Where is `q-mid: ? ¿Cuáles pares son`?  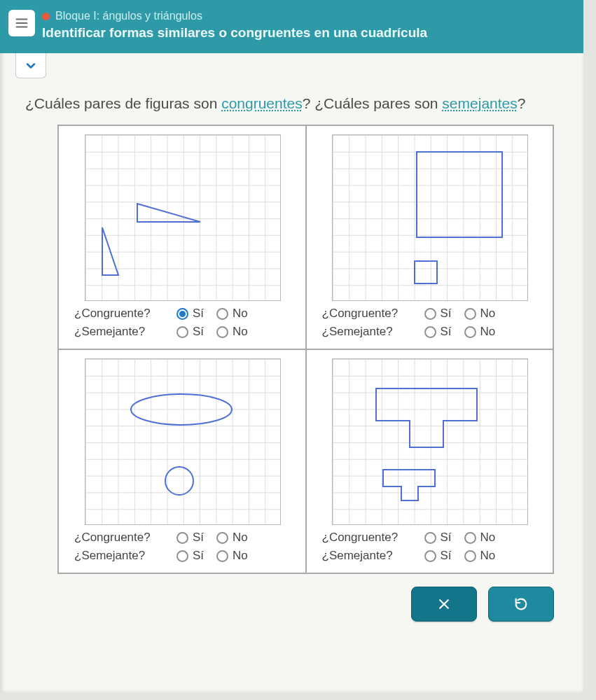 q-mid: ? ¿Cuáles pares son is located at coordinates (373, 104).